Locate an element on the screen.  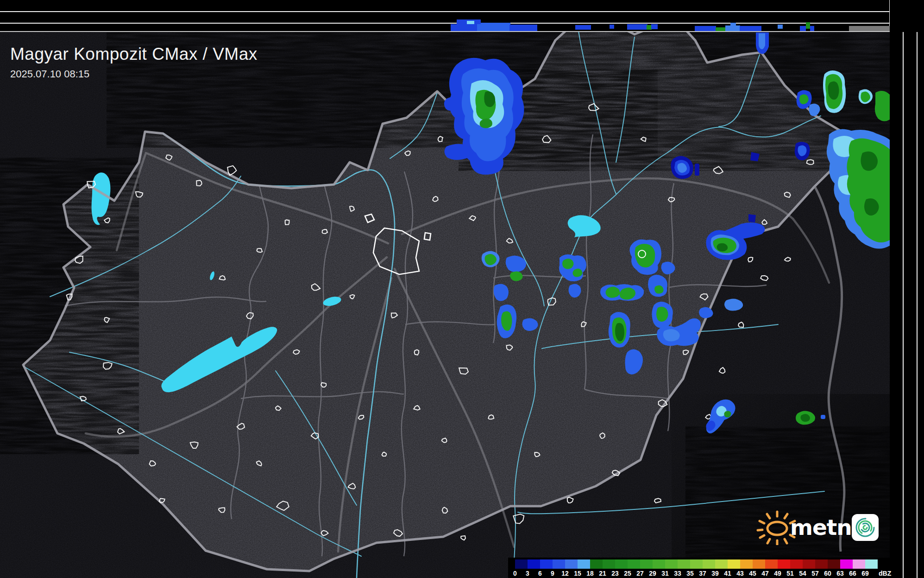
legend-tick-label: 43 is located at coordinates (740, 573).